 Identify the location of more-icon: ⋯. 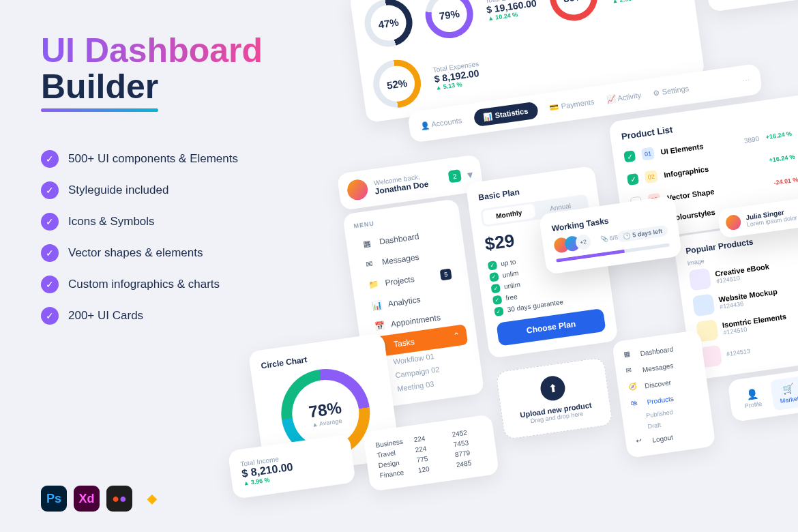
(746, 80).